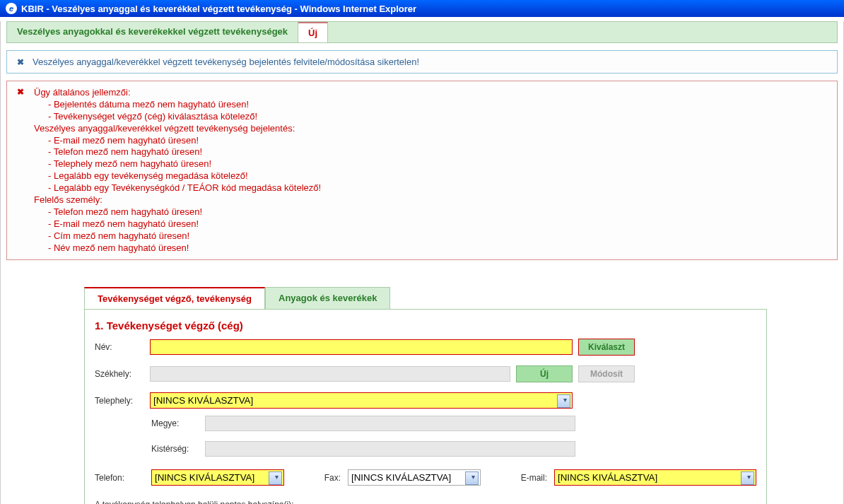 This screenshot has height=504, width=844. I want to click on label-county: Megye:, so click(175, 423).